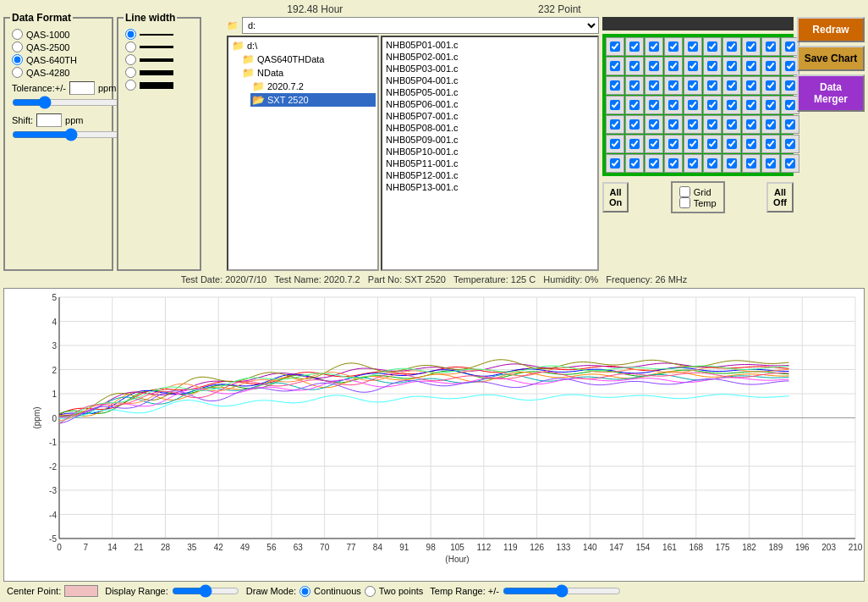  I want to click on file-item: NHB05P11-001.c, so click(490, 163).